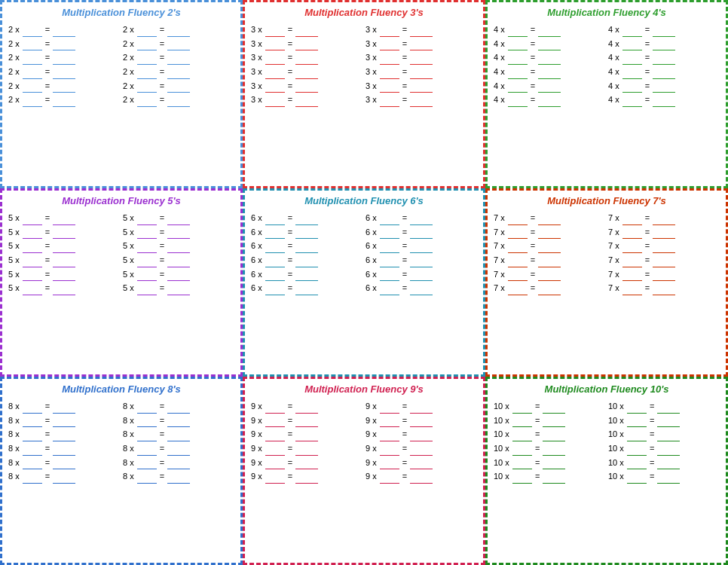  Describe the element at coordinates (121, 389) in the screenshot. I see `card-title-8: Multiplication Fluency 8's` at that location.